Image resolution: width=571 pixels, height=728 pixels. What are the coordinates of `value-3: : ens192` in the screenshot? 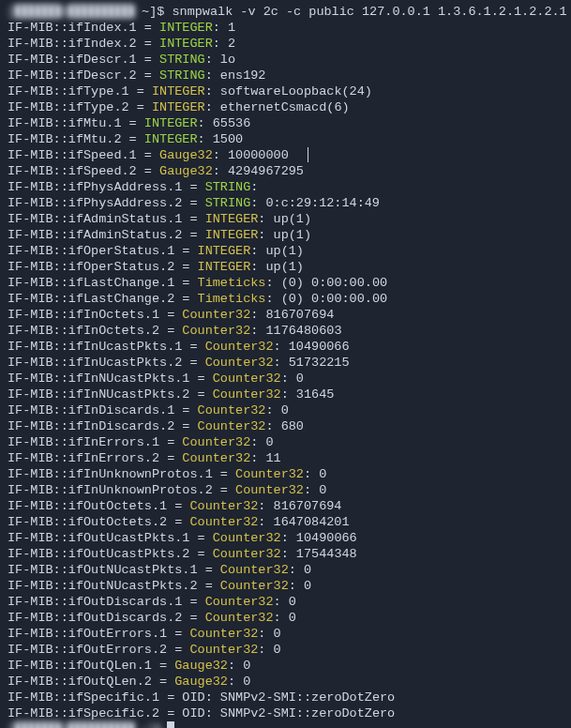 It's located at (236, 75).